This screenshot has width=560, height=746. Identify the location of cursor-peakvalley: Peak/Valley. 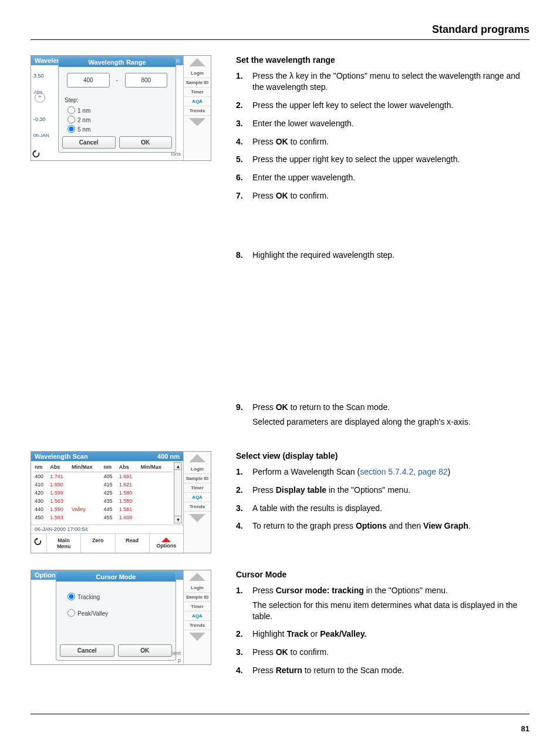
(116, 612).